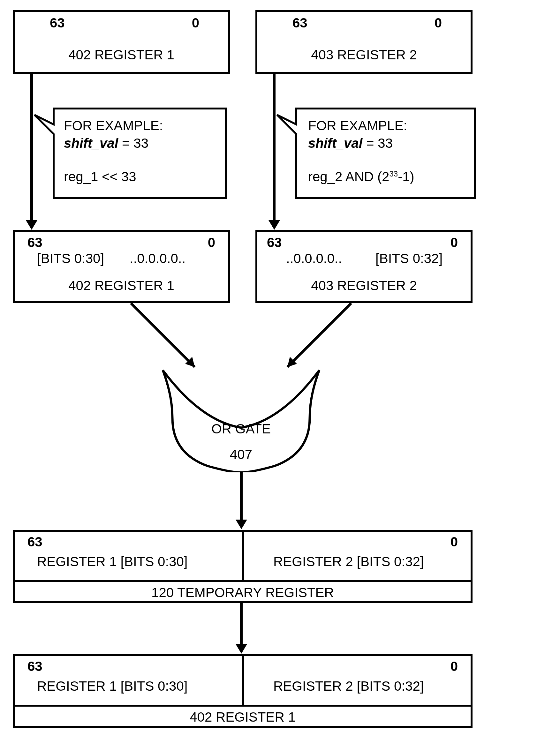 This screenshot has width=560, height=743. What do you see at coordinates (100, 177) in the screenshot?
I see `callout-text: reg_1 << 33` at bounding box center [100, 177].